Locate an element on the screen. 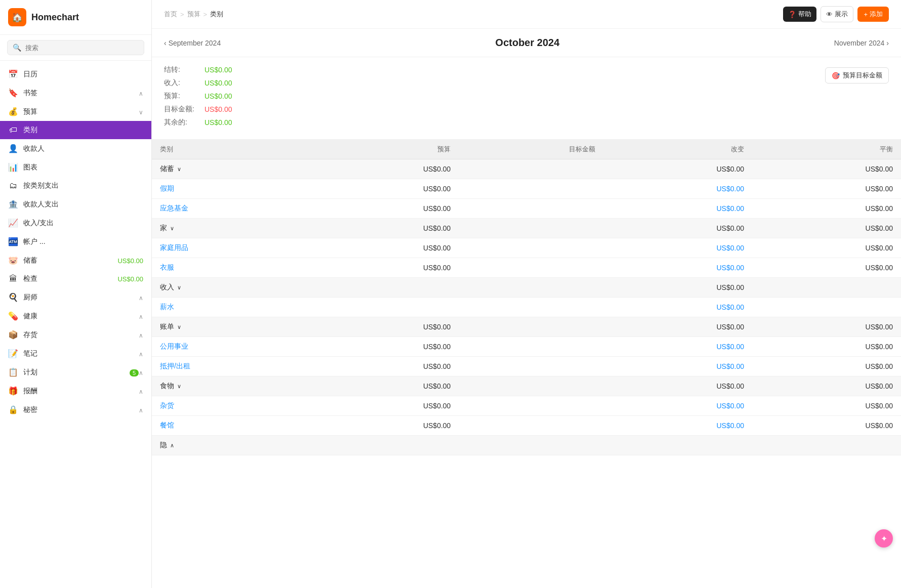  sidebar-item-income-expense: 📈 收入/支出 is located at coordinates (76, 223).